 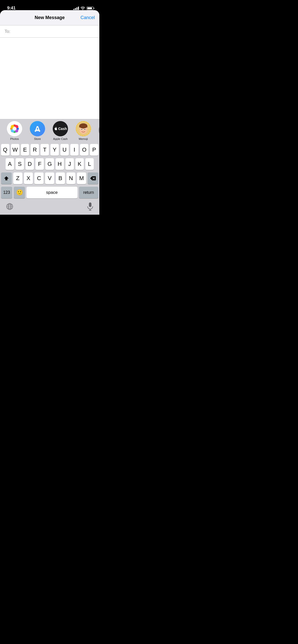 What do you see at coordinates (89, 193) in the screenshot?
I see `return-key: return` at bounding box center [89, 193].